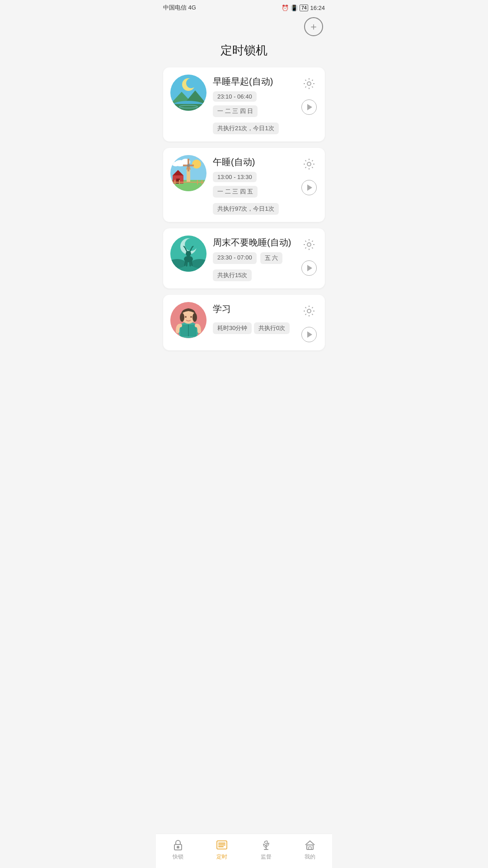  I want to click on home-person-icon, so click(310, 845).